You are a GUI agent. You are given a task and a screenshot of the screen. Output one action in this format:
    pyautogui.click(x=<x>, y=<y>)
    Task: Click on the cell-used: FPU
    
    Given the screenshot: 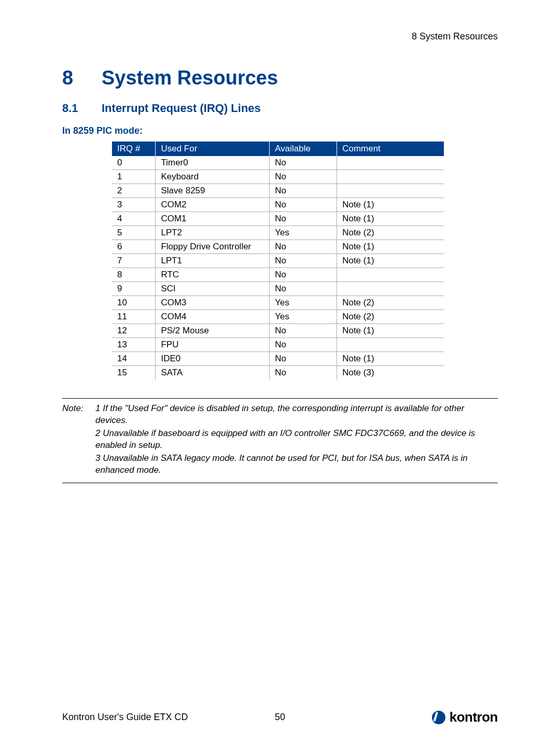 What is the action you would take?
    pyautogui.click(x=213, y=345)
    